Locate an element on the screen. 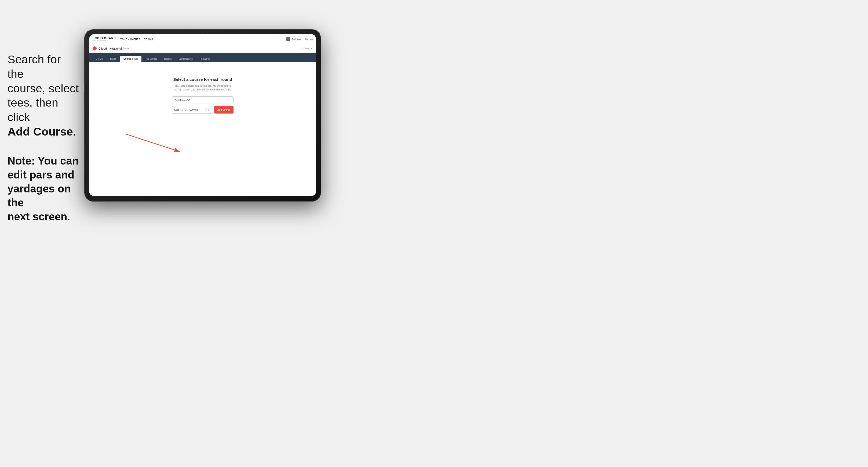 The width and height of the screenshot is (868, 467). cancel-label: Cancel is located at coordinates (306, 49).